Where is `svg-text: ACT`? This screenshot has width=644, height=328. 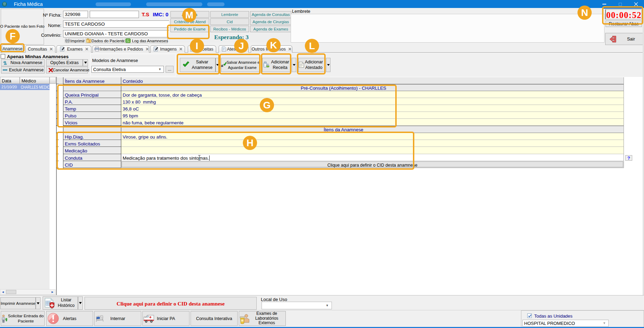 svg-text: ACT is located at coordinates (128, 40).